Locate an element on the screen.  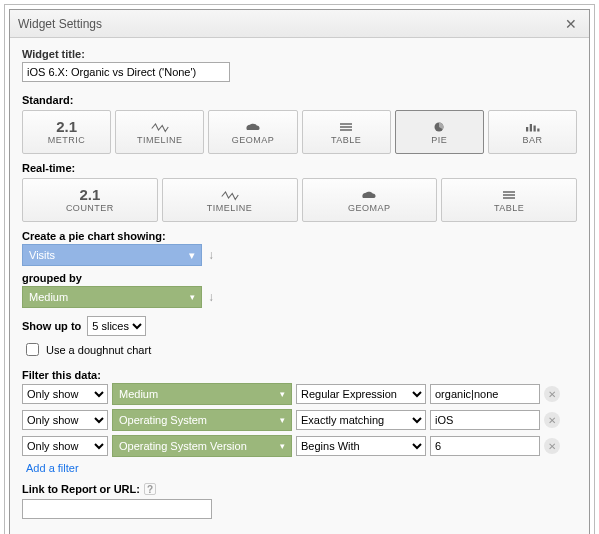
filter-match-select: Regular Expression is located at coordinates (361, 394).